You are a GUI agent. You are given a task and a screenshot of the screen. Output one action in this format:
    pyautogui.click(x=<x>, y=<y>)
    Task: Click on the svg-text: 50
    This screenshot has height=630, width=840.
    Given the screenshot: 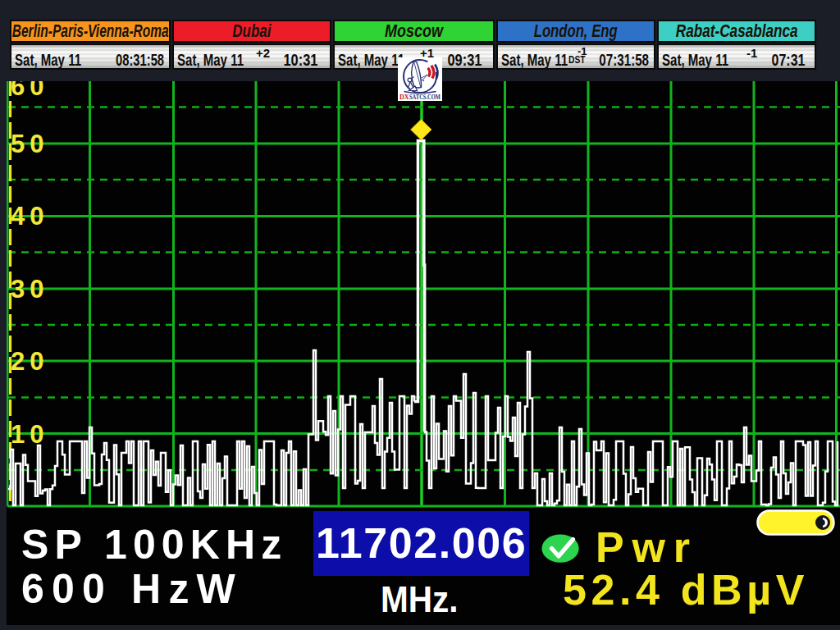 What is the action you would take?
    pyautogui.click(x=30, y=144)
    